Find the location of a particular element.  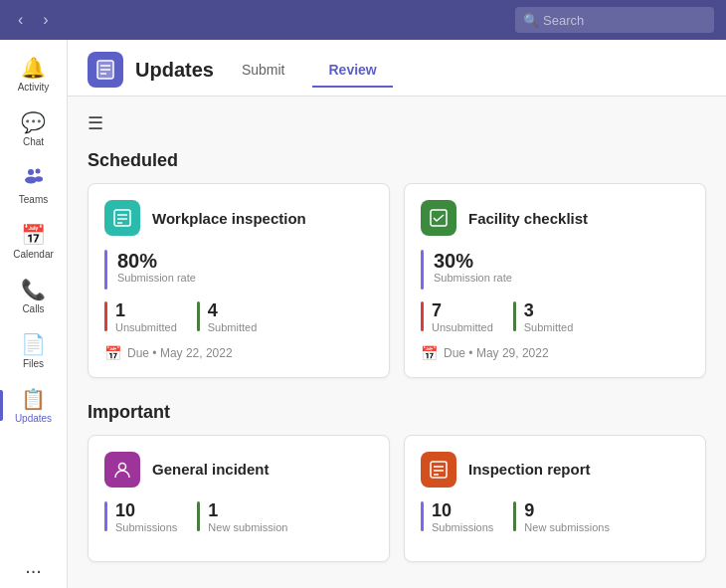

sidebar-label-updates: Updates is located at coordinates (34, 418).